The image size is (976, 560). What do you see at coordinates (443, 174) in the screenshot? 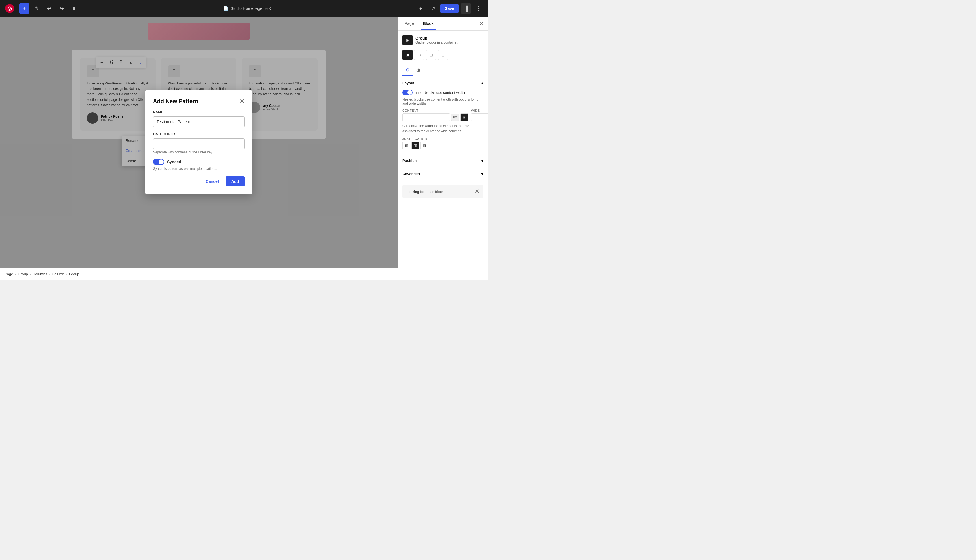
I see `advanced-section-header: Advanced` at bounding box center [443, 174].